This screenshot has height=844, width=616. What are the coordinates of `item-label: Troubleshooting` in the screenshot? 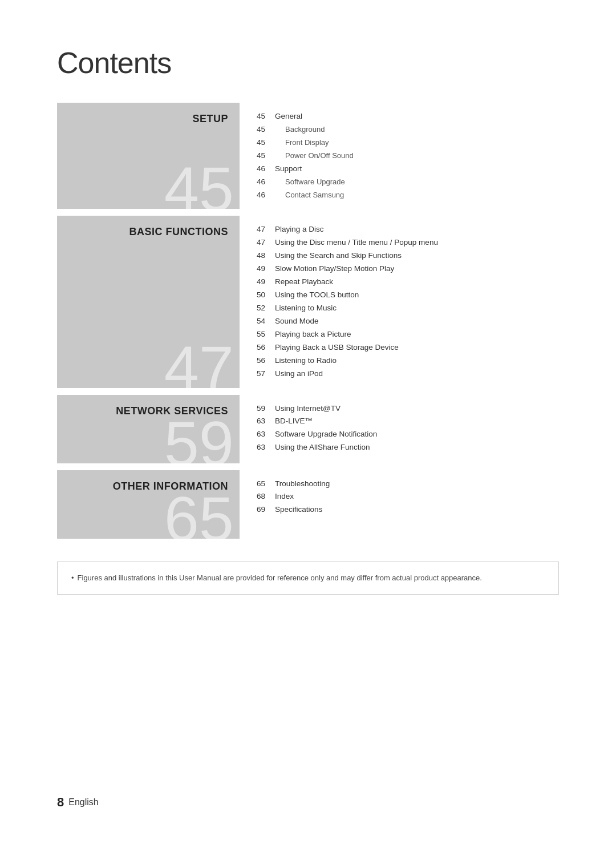 It's located at (417, 484).